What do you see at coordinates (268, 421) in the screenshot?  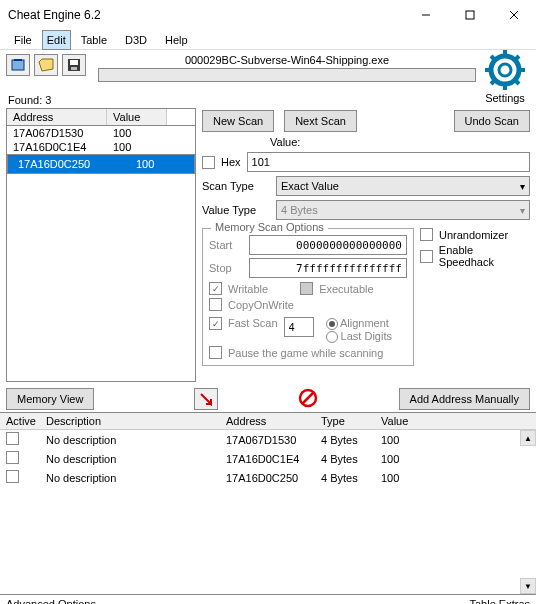 I see `col-addr2: Address` at bounding box center [268, 421].